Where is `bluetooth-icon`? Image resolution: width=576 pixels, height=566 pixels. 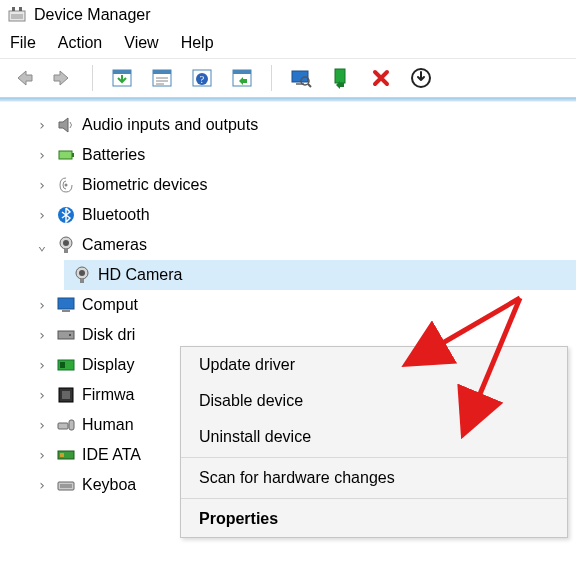 bluetooth-icon is located at coordinates (66, 215).